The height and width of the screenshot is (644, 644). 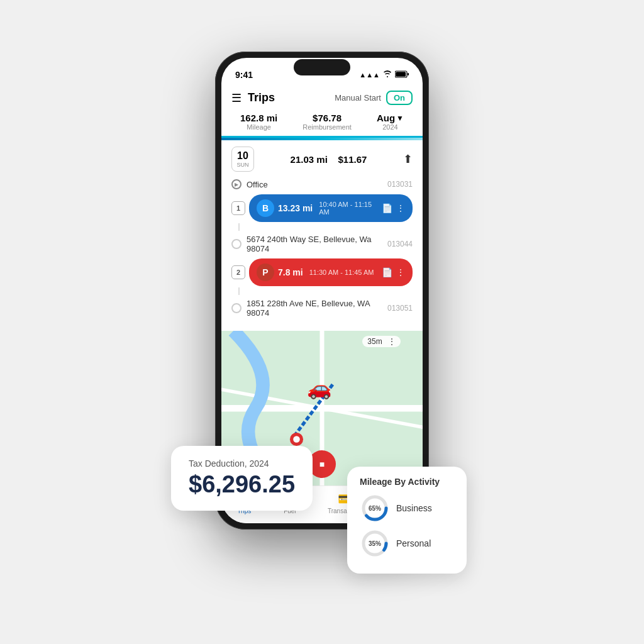 I want to click on location-row-3: 1851 228th Ave NE, Bellevue, WA 98074 01…, so click(x=322, y=308).